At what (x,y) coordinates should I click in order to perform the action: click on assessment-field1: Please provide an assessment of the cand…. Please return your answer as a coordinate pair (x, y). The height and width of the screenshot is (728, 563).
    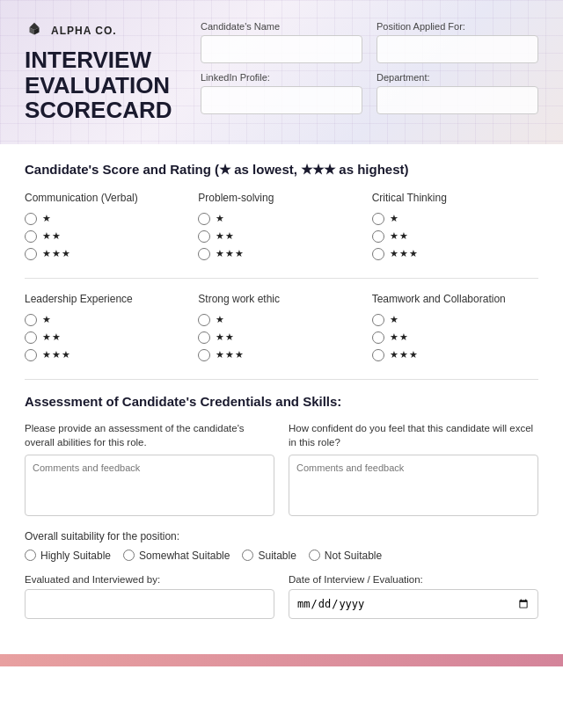
    Looking at the image, I should click on (150, 469).